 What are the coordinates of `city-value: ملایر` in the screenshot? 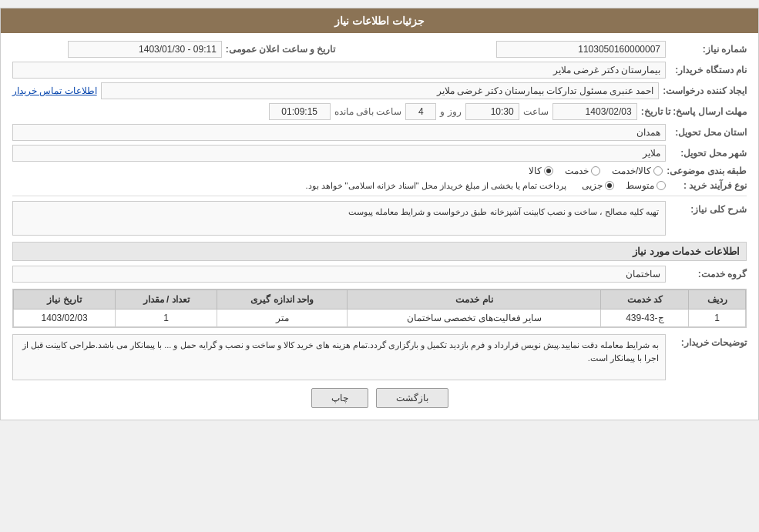 It's located at (339, 153).